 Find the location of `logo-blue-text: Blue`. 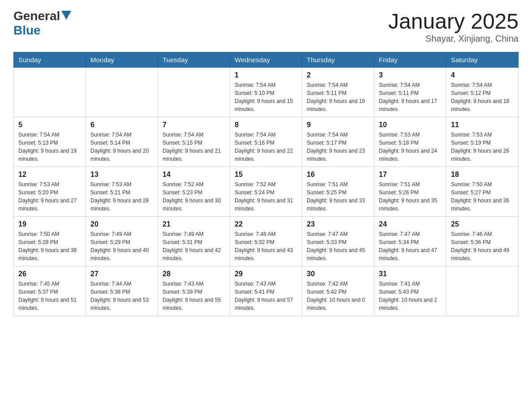

logo-blue-text: Blue is located at coordinates (27, 30).